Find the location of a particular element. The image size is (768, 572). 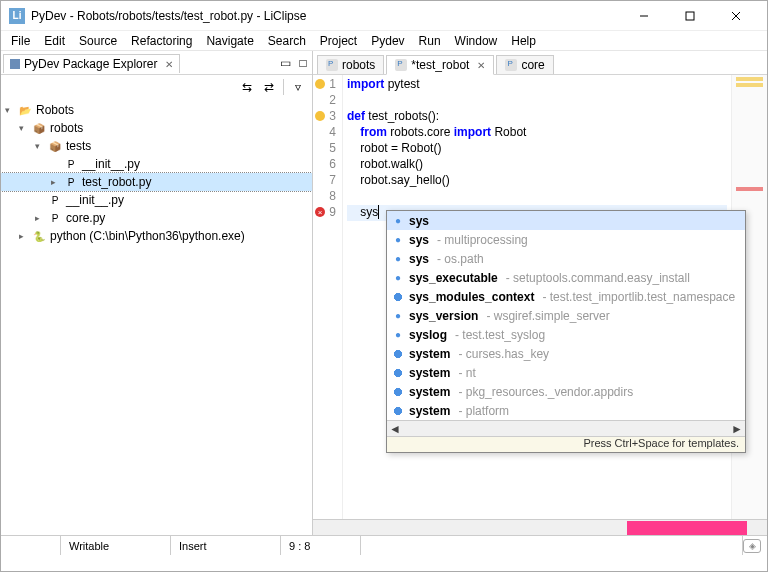

autocomplete-item: sys_modules_context - test.test_importli… is located at coordinates (566, 296).